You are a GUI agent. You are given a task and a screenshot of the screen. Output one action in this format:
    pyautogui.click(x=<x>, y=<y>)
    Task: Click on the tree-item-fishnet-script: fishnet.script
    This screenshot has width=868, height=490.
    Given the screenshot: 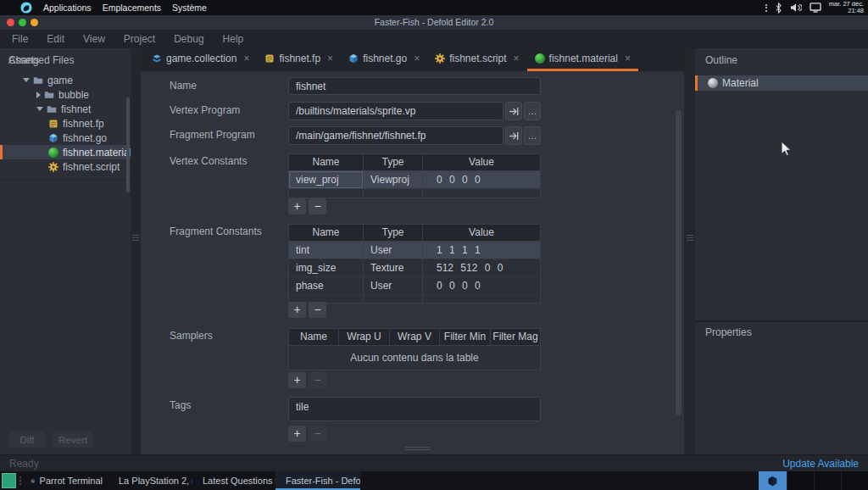 What is the action you would take?
    pyautogui.click(x=65, y=166)
    